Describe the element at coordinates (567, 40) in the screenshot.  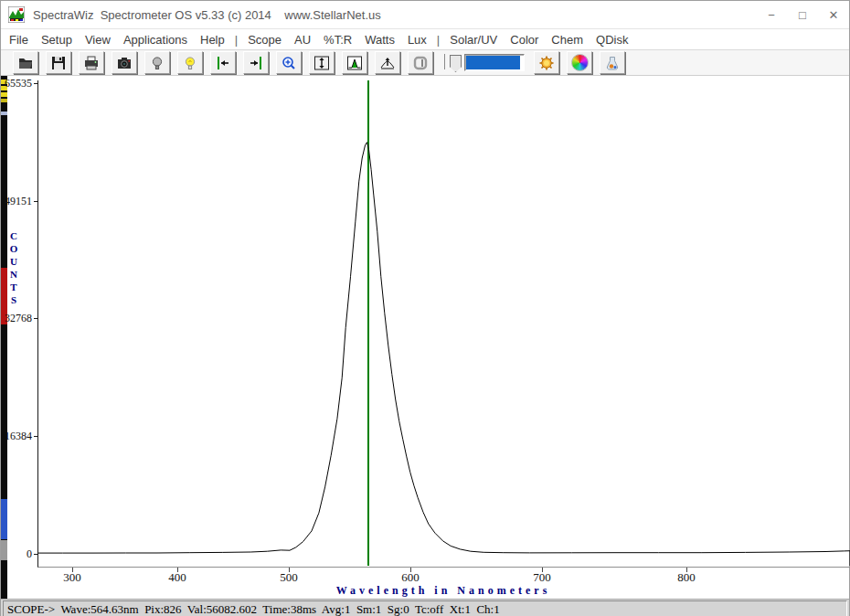
I see `menu-item-chem: Chem` at that location.